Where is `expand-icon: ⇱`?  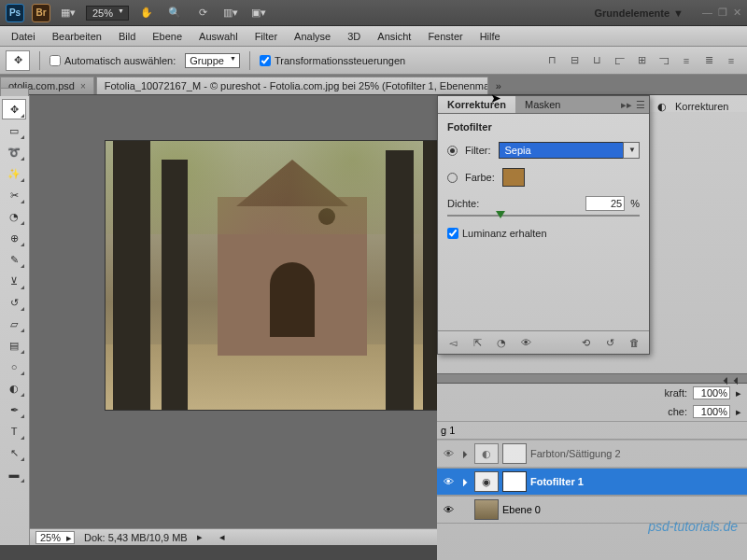
expand-icon: ⇱ is located at coordinates (477, 343).